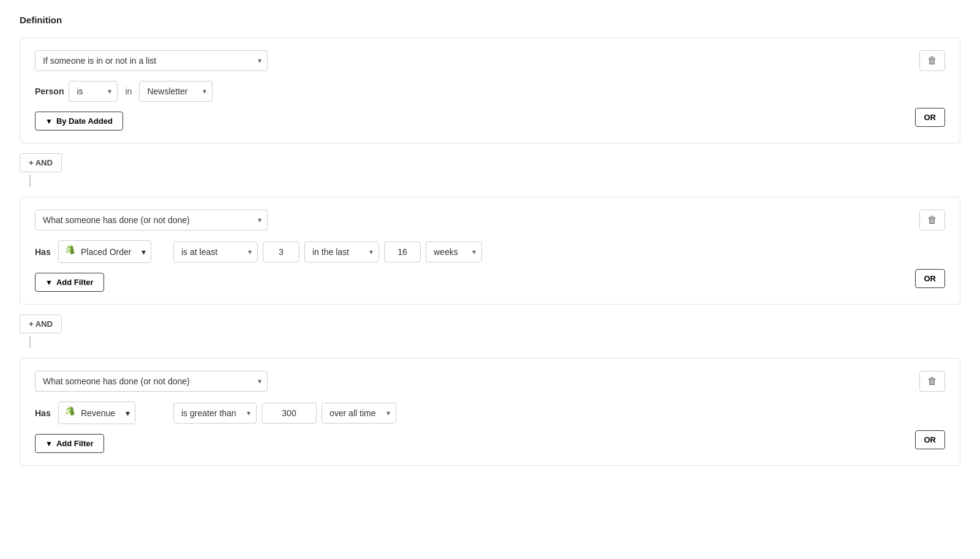 Image resolution: width=980 pixels, height=559 pixels. Describe the element at coordinates (281, 252) in the screenshot. I see `block2-count-input` at that location.